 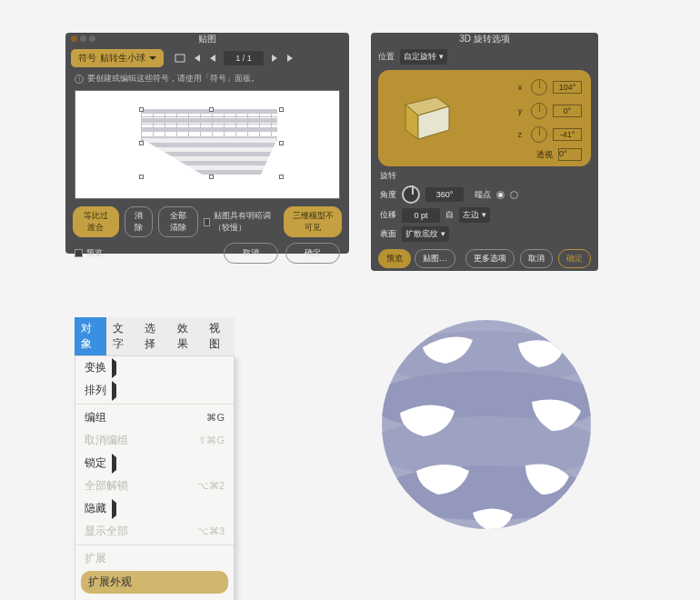 What do you see at coordinates (207, 144) in the screenshot?
I see `map-art-dialog: 贴图 符号 贴转生小球 1 / 1 !` at bounding box center [207, 144].